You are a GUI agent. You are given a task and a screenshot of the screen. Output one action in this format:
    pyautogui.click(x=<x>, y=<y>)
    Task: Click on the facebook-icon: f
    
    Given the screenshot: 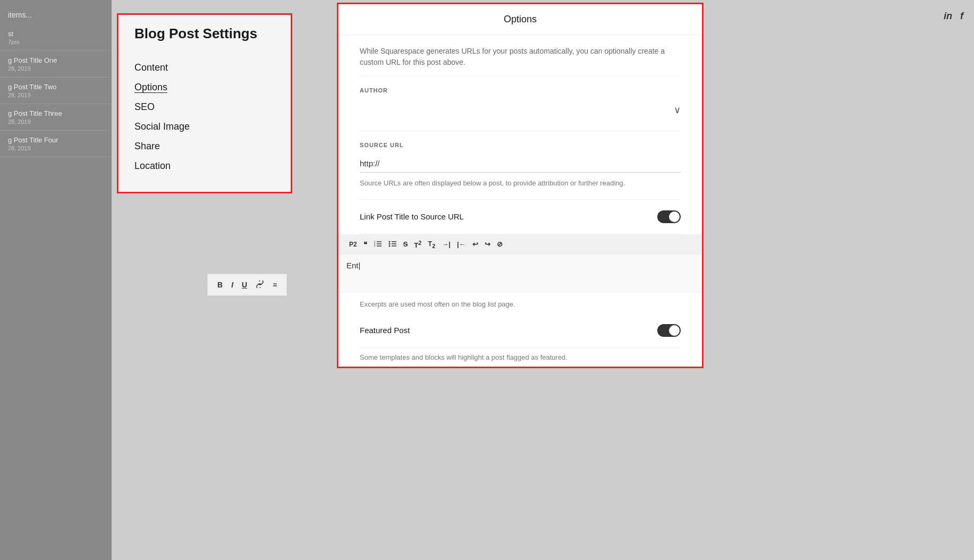 What is the action you would take?
    pyautogui.click(x=962, y=16)
    